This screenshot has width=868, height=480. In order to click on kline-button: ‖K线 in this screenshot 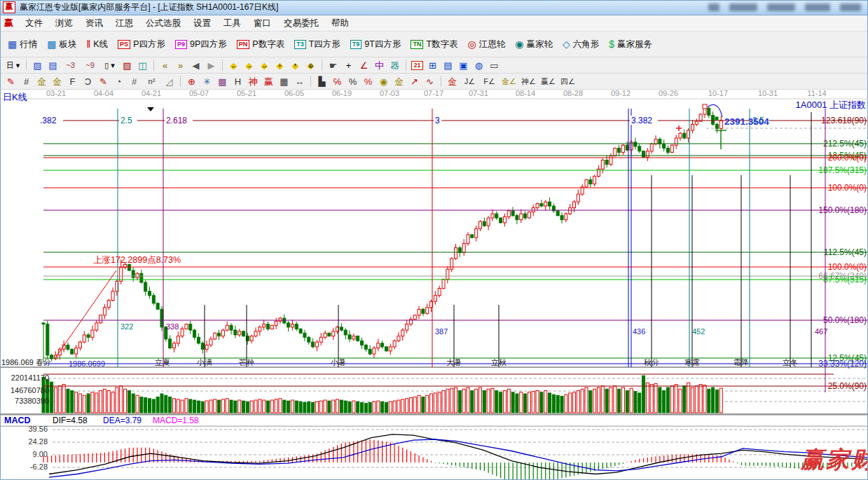, I will do `click(97, 45)`.